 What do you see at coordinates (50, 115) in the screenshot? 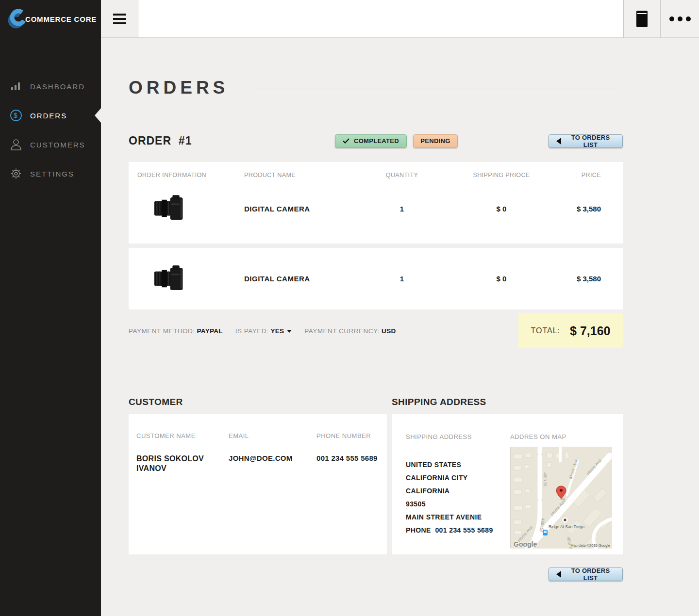
I see `sidebar-item-orders: $ ORDERS` at bounding box center [50, 115].